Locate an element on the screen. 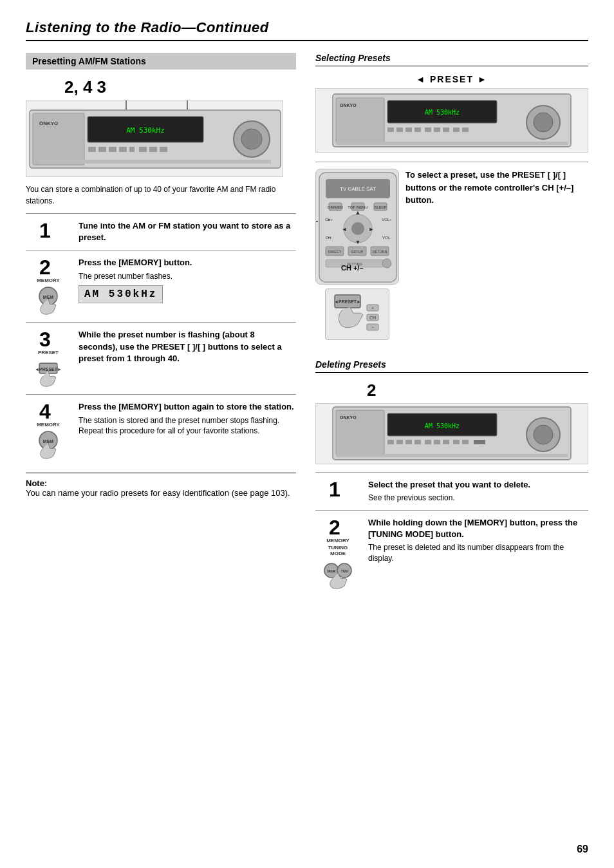 This screenshot has height=868, width=614. step-4-number: 4 is located at coordinates (48, 411).